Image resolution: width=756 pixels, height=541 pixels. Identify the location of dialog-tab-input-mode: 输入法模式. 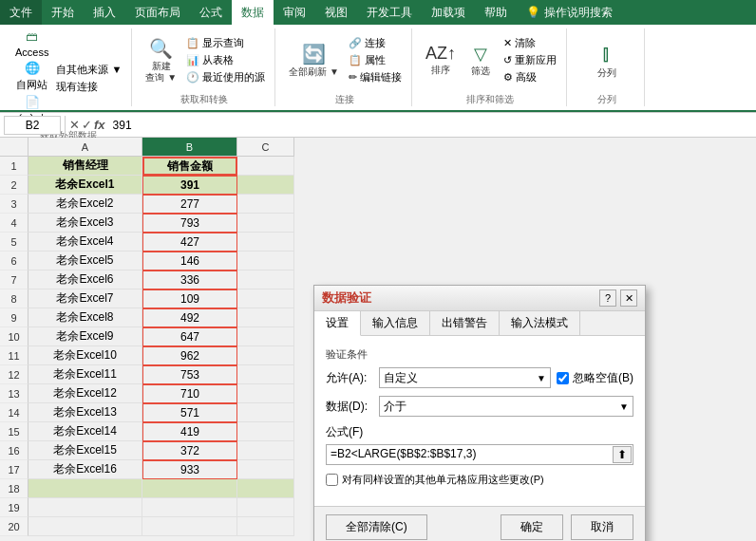
(539, 323).